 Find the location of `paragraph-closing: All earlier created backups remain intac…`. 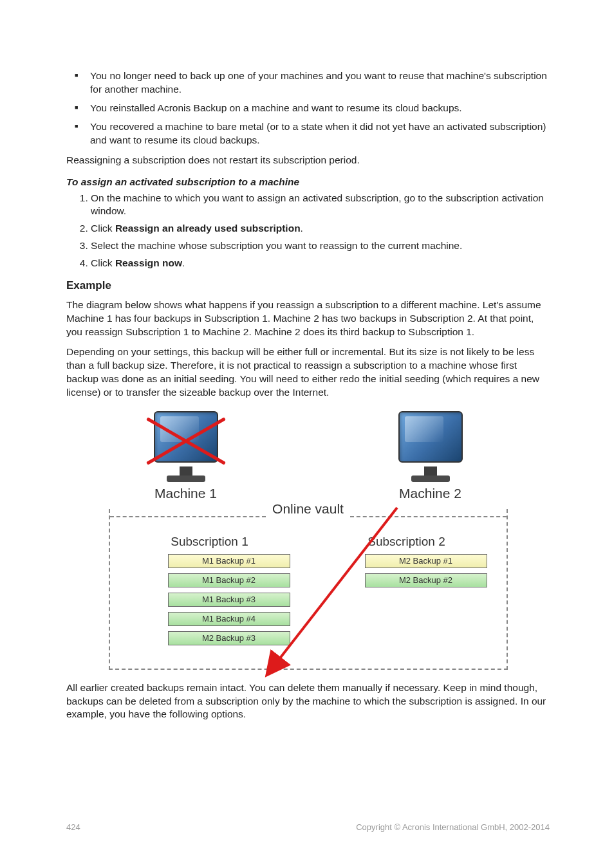

paragraph-closing: All earlier created backups remain intac… is located at coordinates (308, 701).